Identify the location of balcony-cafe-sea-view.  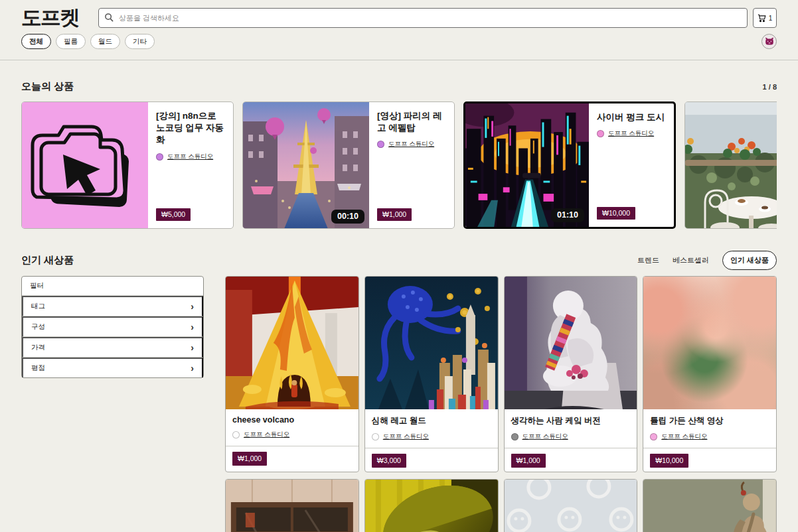
(731, 165).